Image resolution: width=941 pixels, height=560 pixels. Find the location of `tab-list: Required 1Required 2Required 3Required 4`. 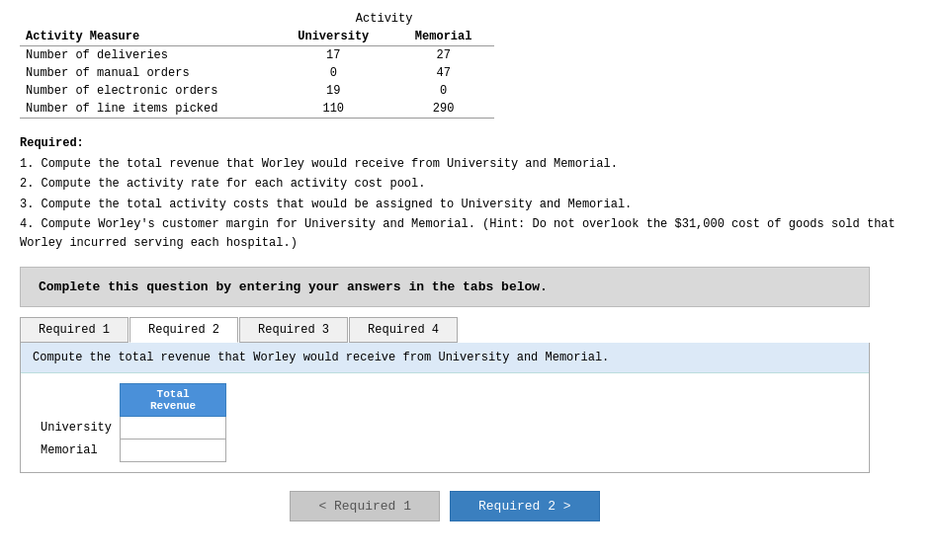

tab-list: Required 1Required 2Required 3Required 4 is located at coordinates (445, 330).